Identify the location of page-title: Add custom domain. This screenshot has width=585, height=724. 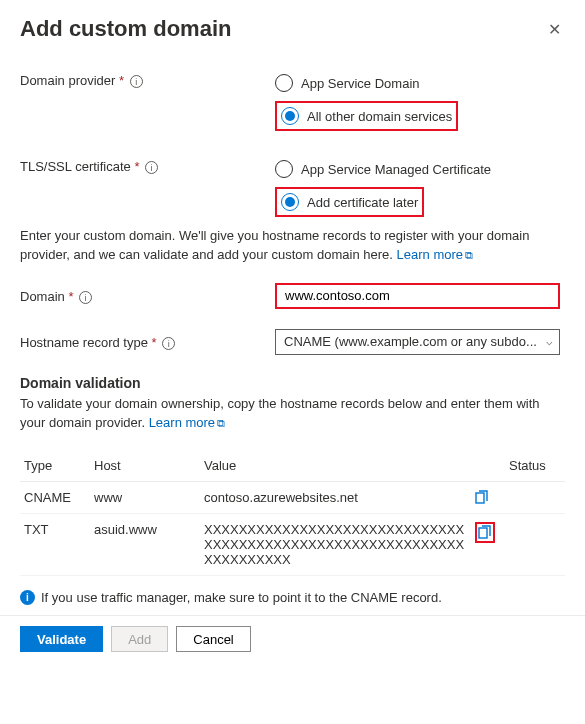
(126, 29).